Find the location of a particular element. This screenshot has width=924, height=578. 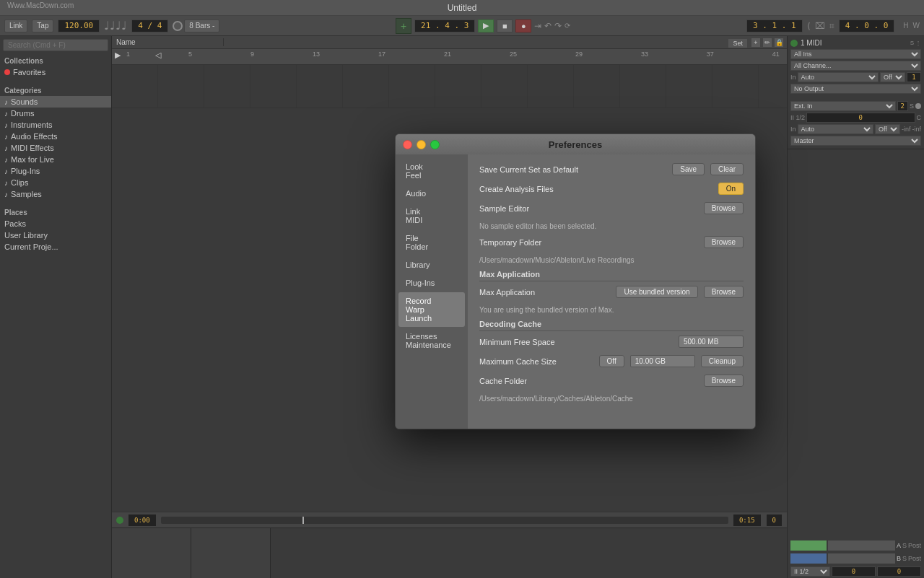

sample-editor-row: Sample Editor Browse is located at coordinates (611, 208).